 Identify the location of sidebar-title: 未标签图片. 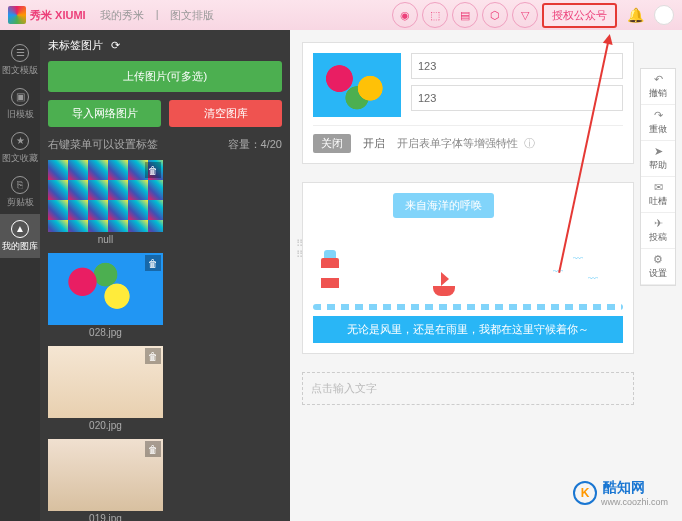
(76, 46).